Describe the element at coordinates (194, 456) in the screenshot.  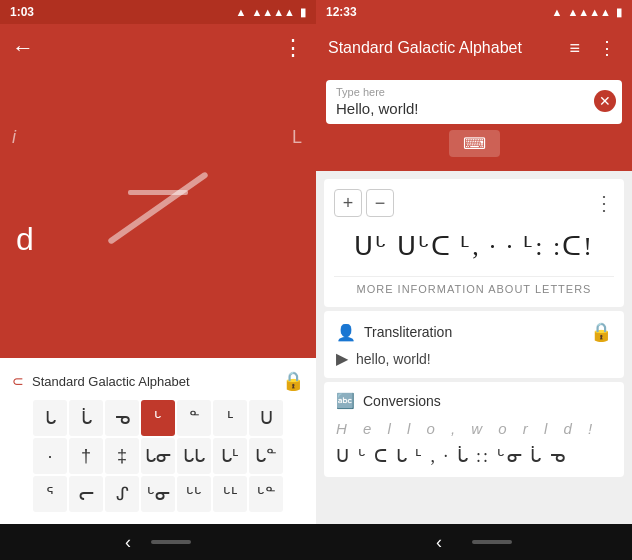
I see `key-12: ᒐᒐ` at that location.